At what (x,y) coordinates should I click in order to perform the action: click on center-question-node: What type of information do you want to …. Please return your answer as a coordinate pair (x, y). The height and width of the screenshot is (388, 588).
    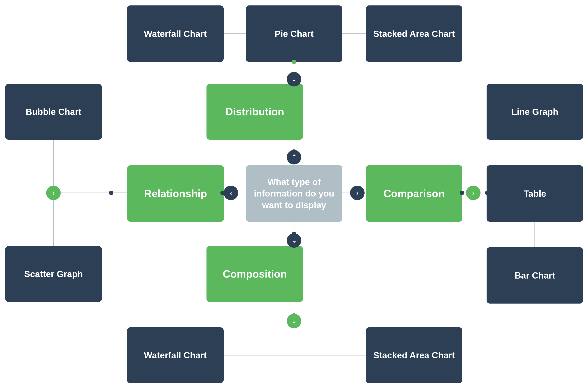
    Looking at the image, I should click on (294, 194).